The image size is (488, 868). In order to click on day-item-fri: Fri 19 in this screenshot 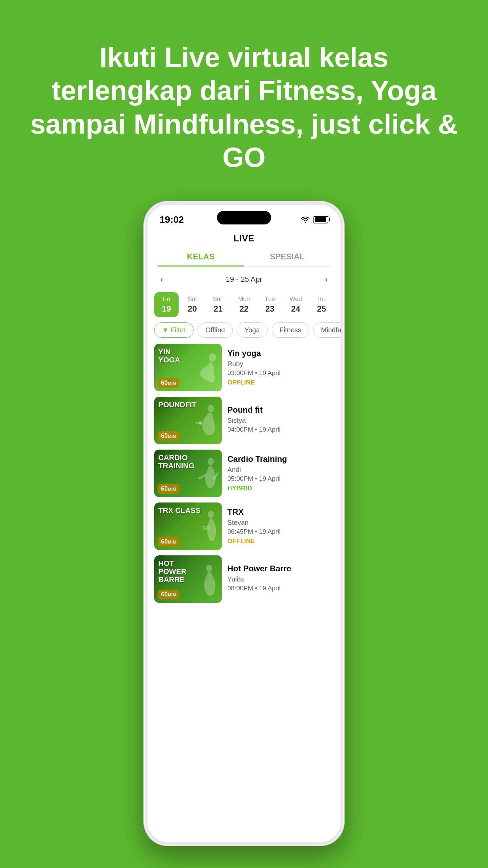, I will do `click(166, 304)`.